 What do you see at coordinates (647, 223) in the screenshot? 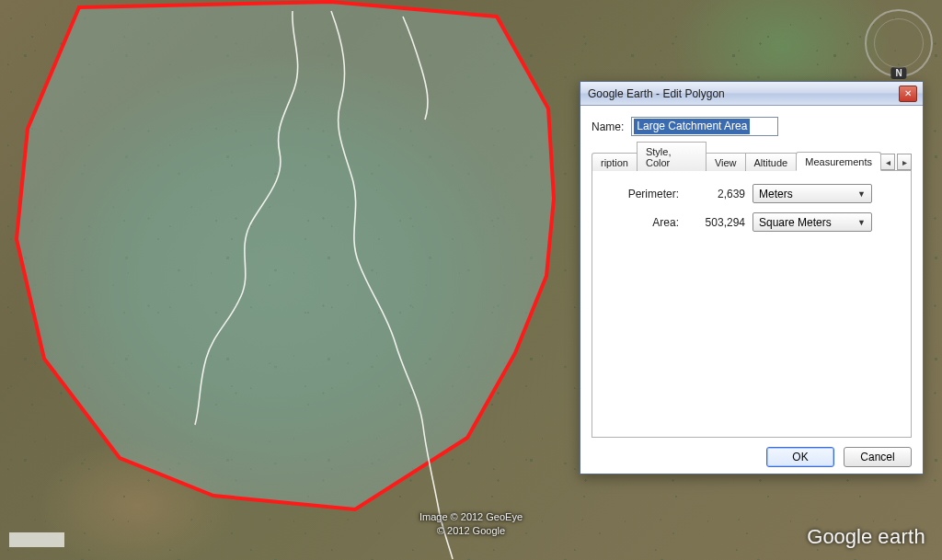
I see `area-label: Area:` at bounding box center [647, 223].